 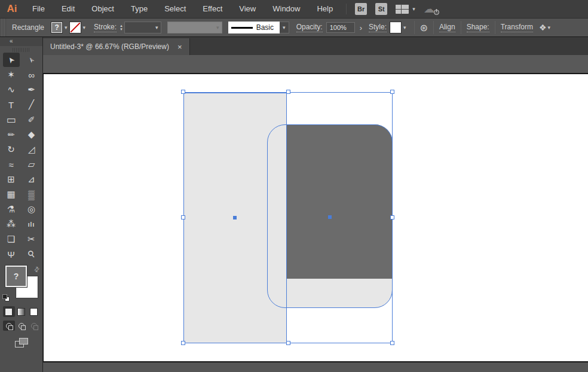 I want to click on stock-button: St, so click(x=381, y=9).